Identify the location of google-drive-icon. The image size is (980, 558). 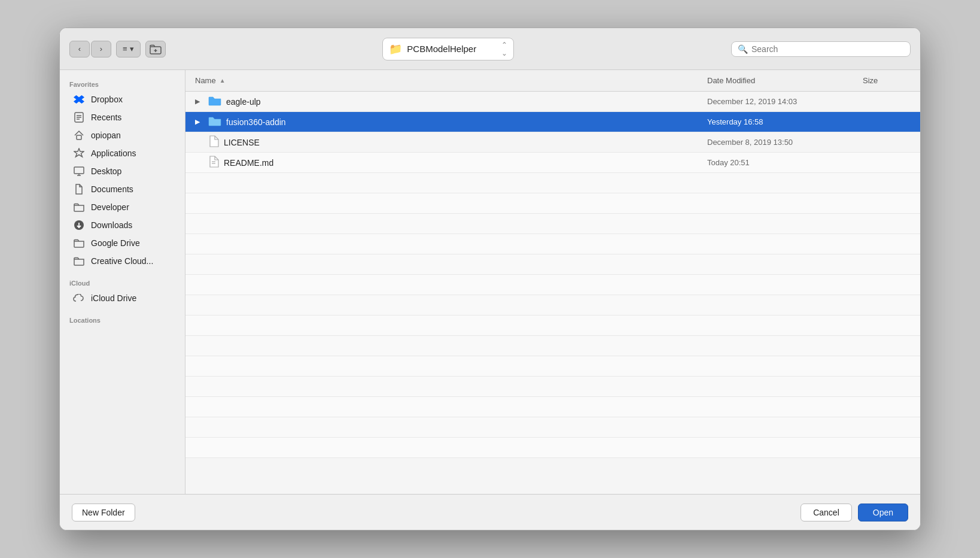
(79, 243).